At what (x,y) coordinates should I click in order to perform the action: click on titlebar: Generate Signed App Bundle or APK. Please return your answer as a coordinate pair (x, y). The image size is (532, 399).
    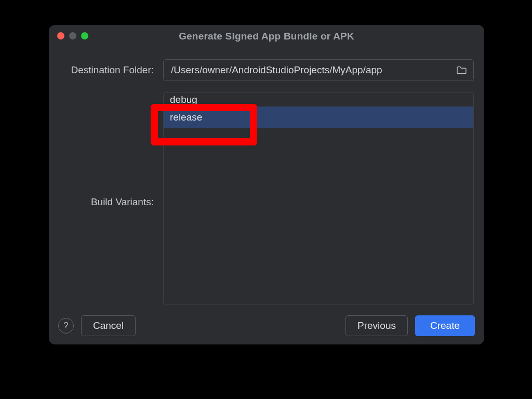
    Looking at the image, I should click on (267, 35).